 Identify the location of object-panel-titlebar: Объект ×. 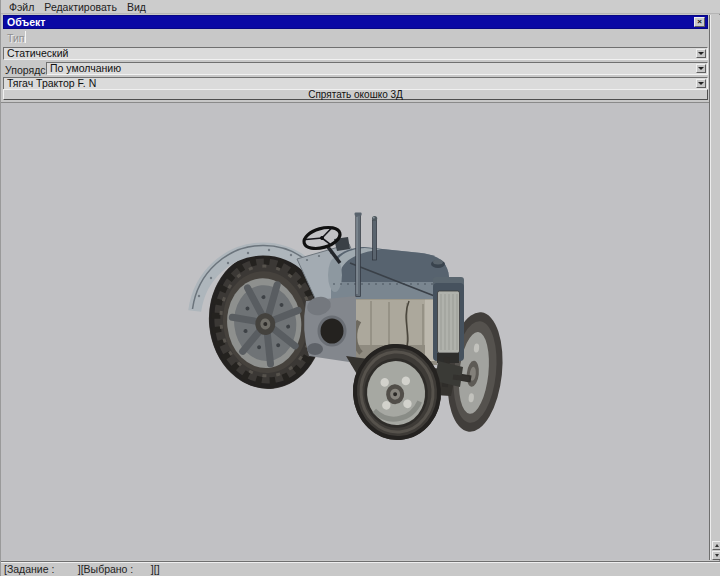
(356, 22).